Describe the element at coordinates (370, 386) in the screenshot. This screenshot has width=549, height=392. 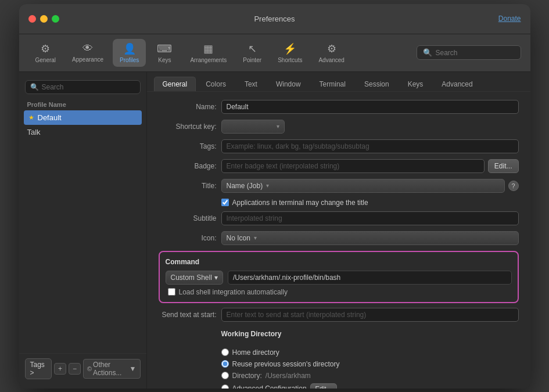
I see `advanced-config-row: Advanced Configuration Edit...` at that location.